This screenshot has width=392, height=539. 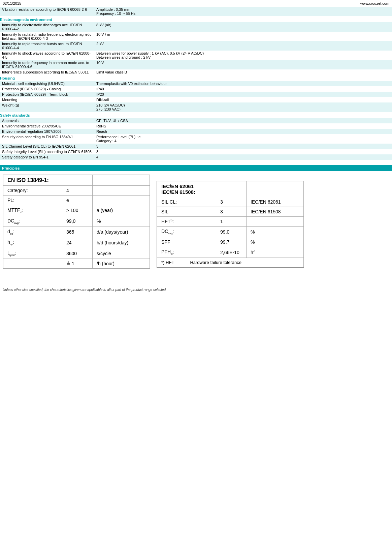 What do you see at coordinates (77, 200) in the screenshot?
I see `iso-row-2-value: e` at bounding box center [77, 200].